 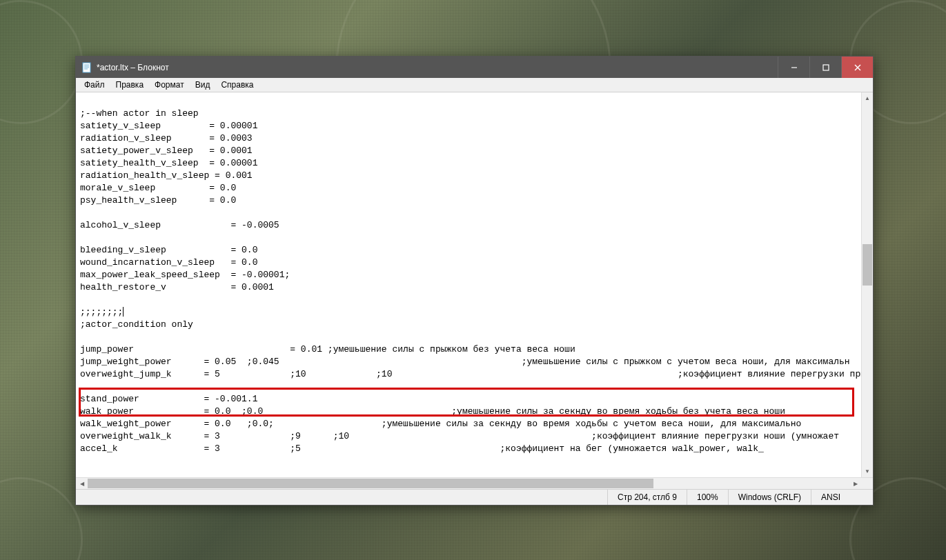 What do you see at coordinates (826, 68) in the screenshot?
I see `maximize-icon` at bounding box center [826, 68].